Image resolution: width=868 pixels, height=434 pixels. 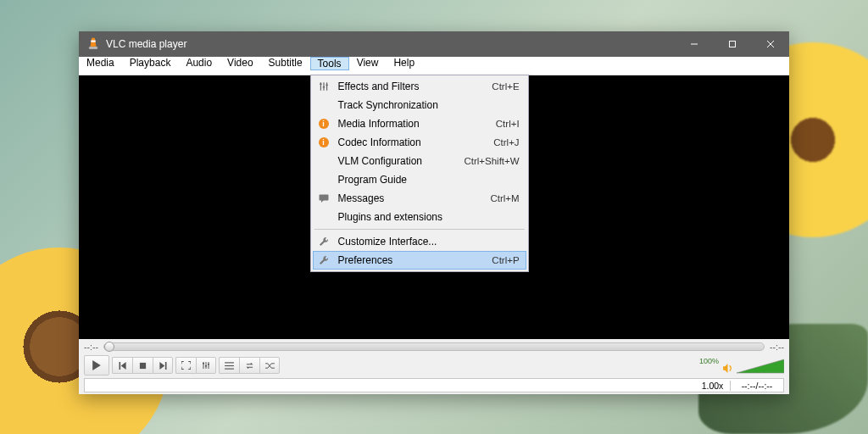 What do you see at coordinates (186, 365) in the screenshot?
I see `fullscreen-button` at bounding box center [186, 365].